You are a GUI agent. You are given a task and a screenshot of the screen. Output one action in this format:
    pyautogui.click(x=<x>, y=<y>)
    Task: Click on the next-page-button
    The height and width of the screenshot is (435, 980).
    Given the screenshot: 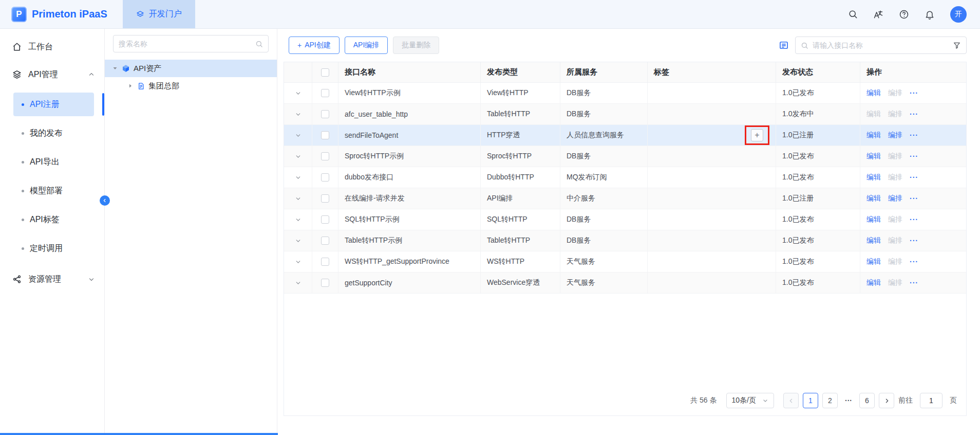 What is the action you would take?
    pyautogui.click(x=887, y=401)
    